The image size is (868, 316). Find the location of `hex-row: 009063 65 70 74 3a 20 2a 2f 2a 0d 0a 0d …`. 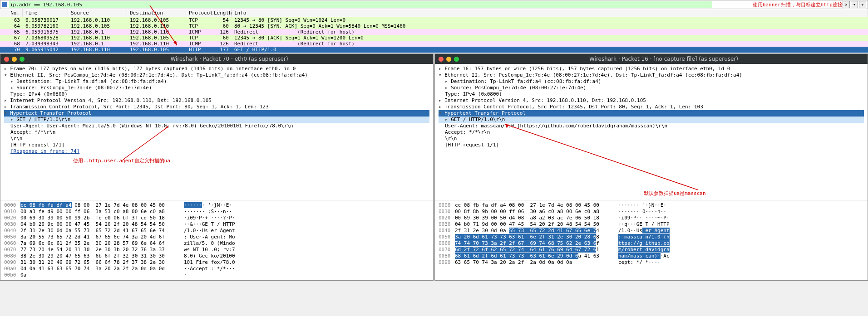

hex-row: 009063 65 70 74 3a 20 2a 2f 2a 0d 0a 0d … is located at coordinates (651, 263).